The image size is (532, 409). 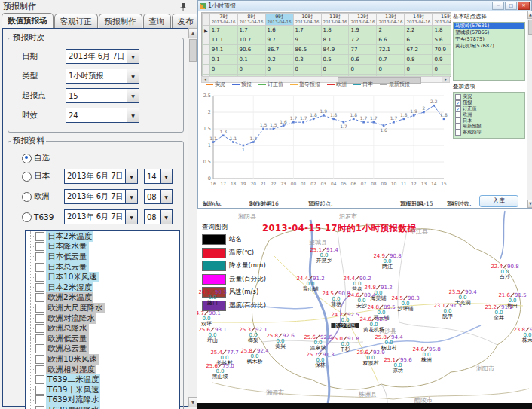 What do you see at coordinates (252, 20) in the screenshot?
I see `column-header: 8时2013-04-16` at bounding box center [252, 20].